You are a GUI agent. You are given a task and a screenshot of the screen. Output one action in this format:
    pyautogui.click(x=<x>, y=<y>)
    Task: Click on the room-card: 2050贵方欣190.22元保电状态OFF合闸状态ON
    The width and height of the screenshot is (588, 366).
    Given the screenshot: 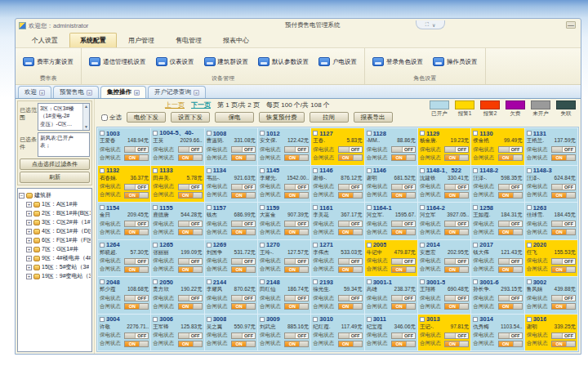 What is the action you would take?
    pyautogui.click(x=177, y=296)
    